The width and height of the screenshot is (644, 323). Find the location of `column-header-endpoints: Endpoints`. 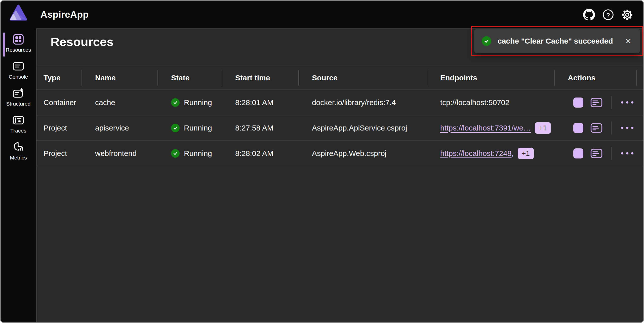

column-header-endpoints: Endpoints is located at coordinates (491, 78).